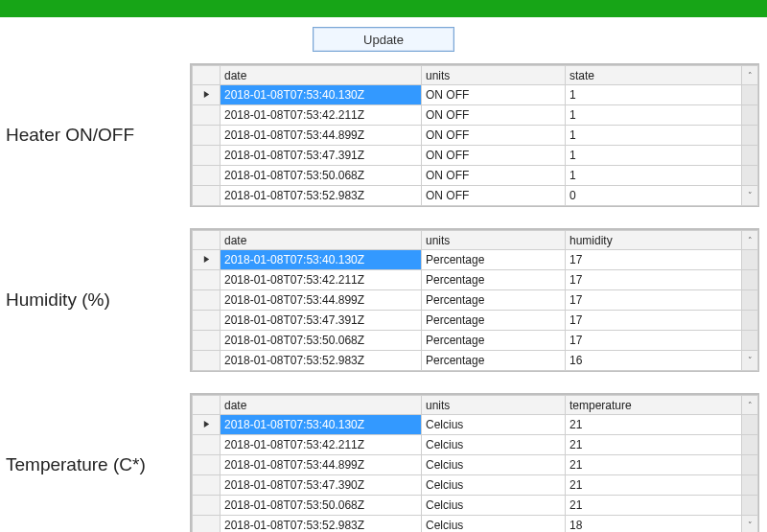 The width and height of the screenshot is (767, 532). Describe the element at coordinates (654, 405) in the screenshot. I see `col-temperature: temperature` at that location.